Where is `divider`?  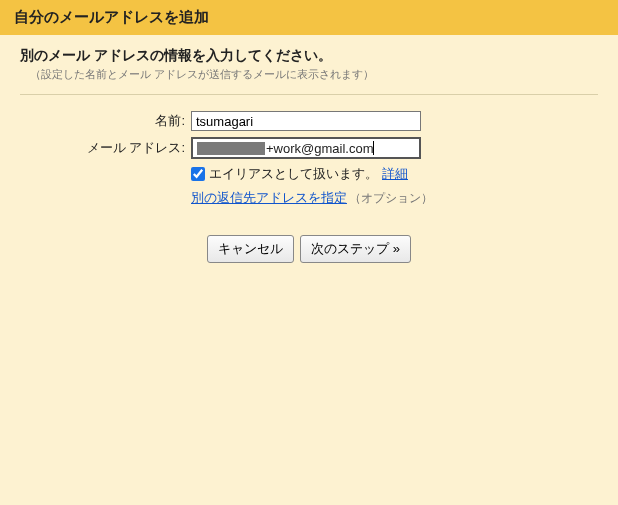
divider is located at coordinates (309, 94).